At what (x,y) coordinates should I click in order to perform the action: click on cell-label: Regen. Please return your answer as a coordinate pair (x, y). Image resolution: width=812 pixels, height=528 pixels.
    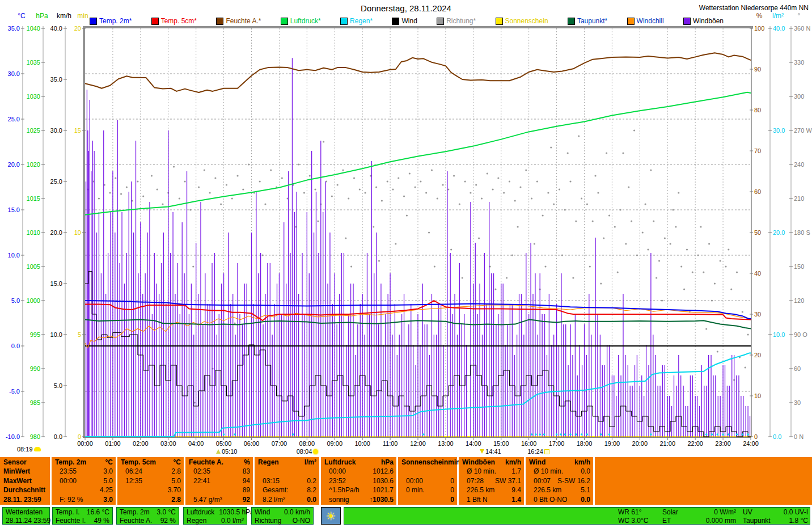
    Looking at the image, I should click on (269, 462).